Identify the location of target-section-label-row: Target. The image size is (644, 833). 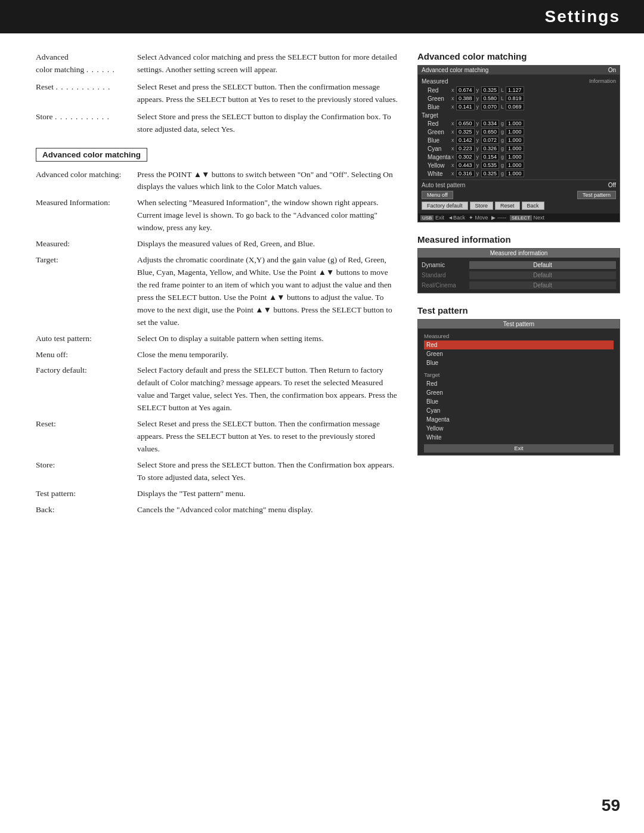
(519, 115).